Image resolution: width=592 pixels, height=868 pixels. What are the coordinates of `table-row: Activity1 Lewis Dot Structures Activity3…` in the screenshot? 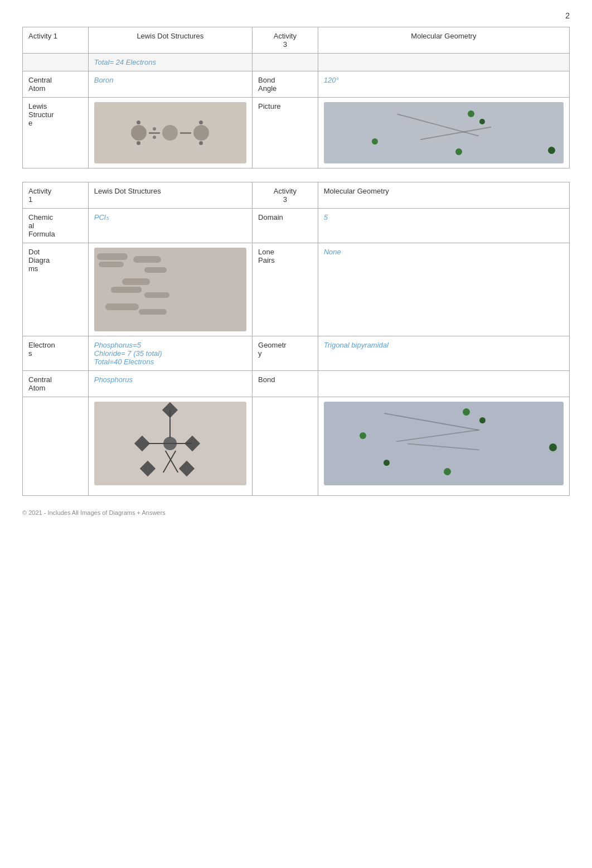 It's located at (297, 195).